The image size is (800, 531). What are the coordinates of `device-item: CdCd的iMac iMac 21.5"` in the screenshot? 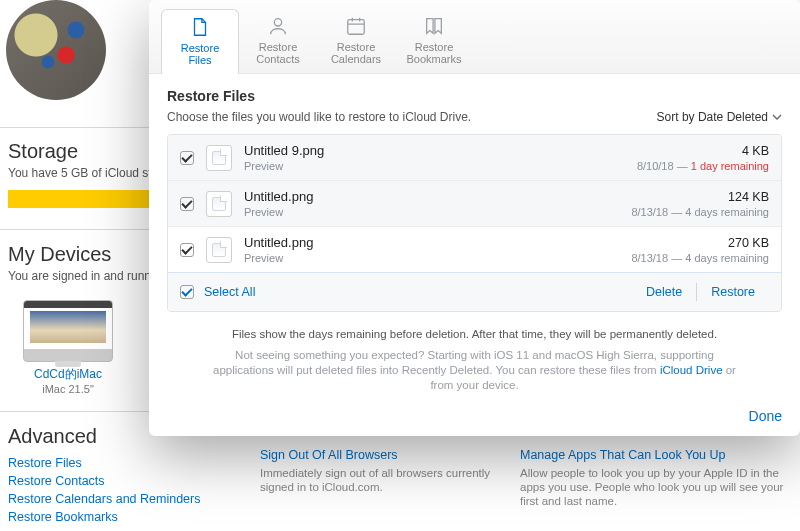 It's located at (68, 348).